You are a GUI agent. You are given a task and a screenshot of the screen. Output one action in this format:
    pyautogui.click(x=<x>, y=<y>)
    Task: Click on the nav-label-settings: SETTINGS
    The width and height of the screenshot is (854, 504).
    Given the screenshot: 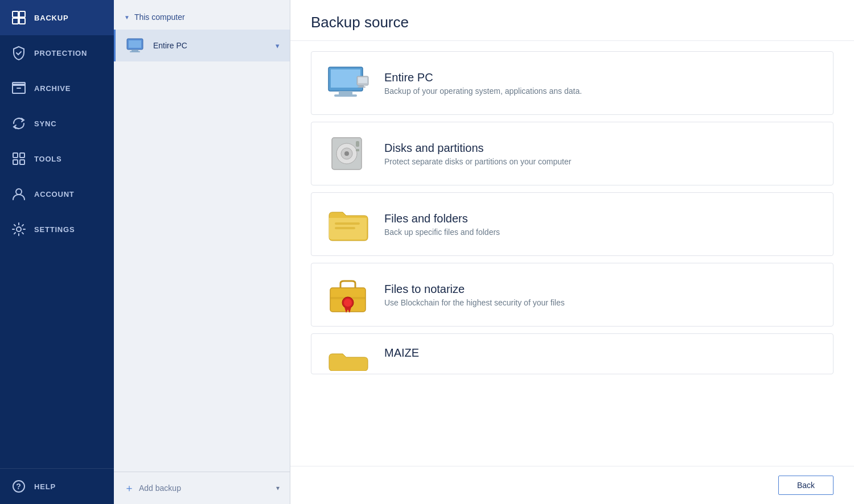 What is the action you would take?
    pyautogui.click(x=55, y=230)
    